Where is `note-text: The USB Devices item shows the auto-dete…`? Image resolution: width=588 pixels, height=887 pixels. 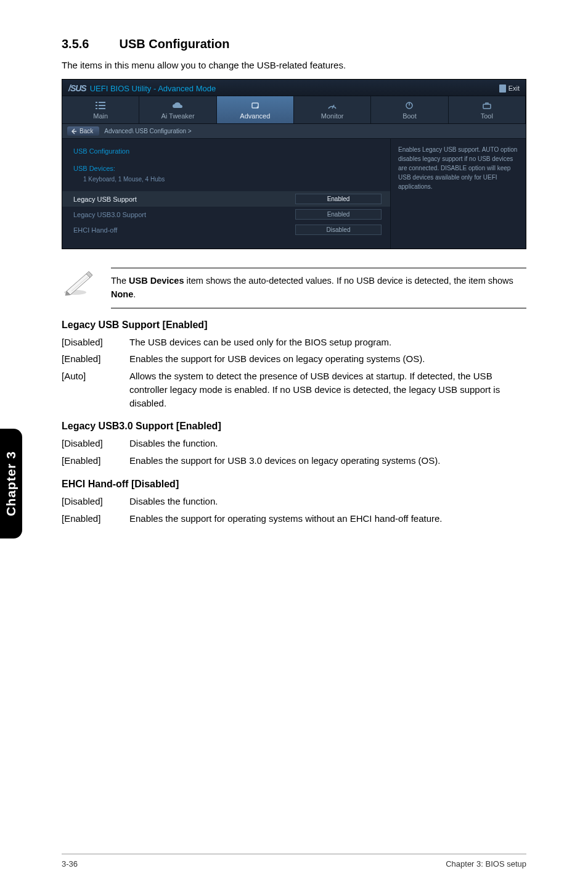 note-text: The USB Devices item shows the auto-dete… is located at coordinates (319, 288).